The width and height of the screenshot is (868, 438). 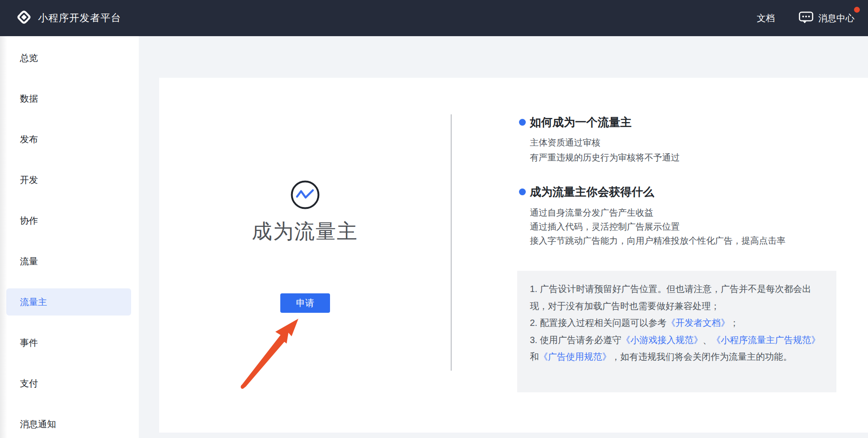 What do you see at coordinates (451, 242) in the screenshot?
I see `vertical-divider` at bounding box center [451, 242].